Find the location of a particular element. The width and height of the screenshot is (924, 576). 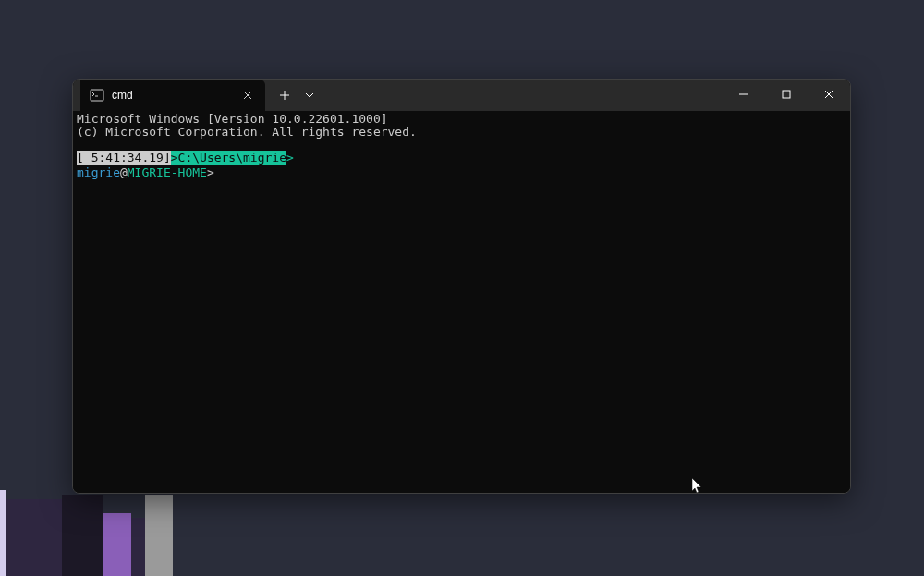

tab-dropdown-button is located at coordinates (310, 95).